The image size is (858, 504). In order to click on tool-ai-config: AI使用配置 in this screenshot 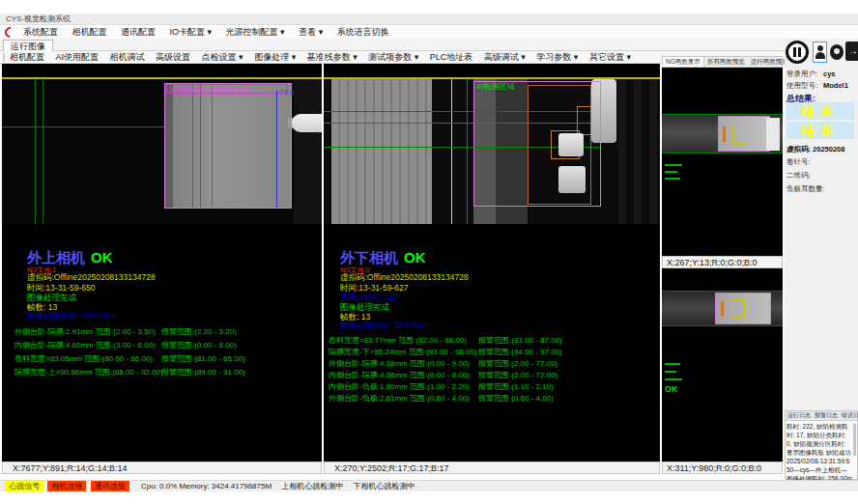, I will do `click(77, 58)`.